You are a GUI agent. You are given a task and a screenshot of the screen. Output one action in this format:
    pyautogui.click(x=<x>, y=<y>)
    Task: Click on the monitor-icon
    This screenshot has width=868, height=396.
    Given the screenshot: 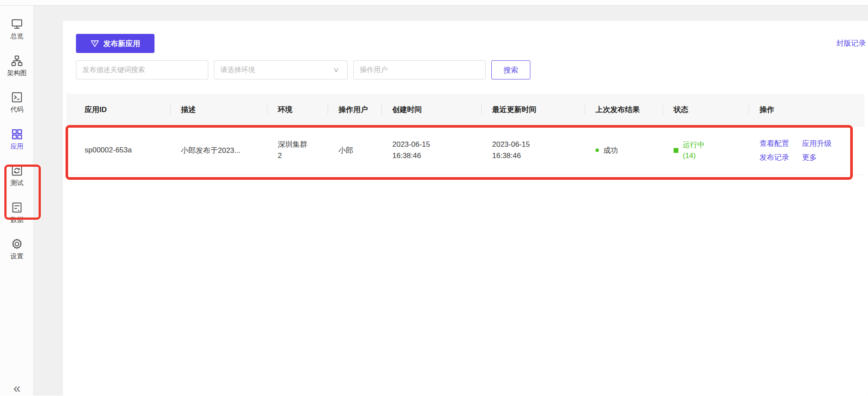 What is the action you would take?
    pyautogui.click(x=17, y=24)
    